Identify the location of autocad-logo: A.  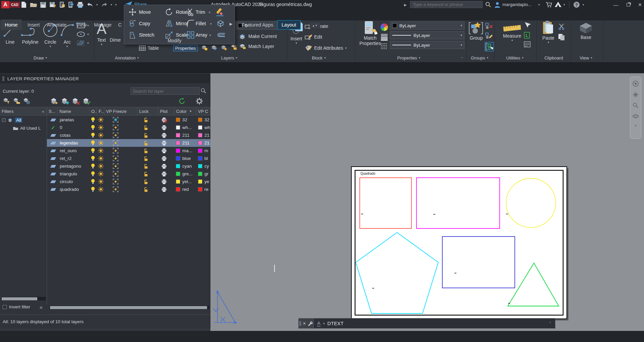
(5, 5).